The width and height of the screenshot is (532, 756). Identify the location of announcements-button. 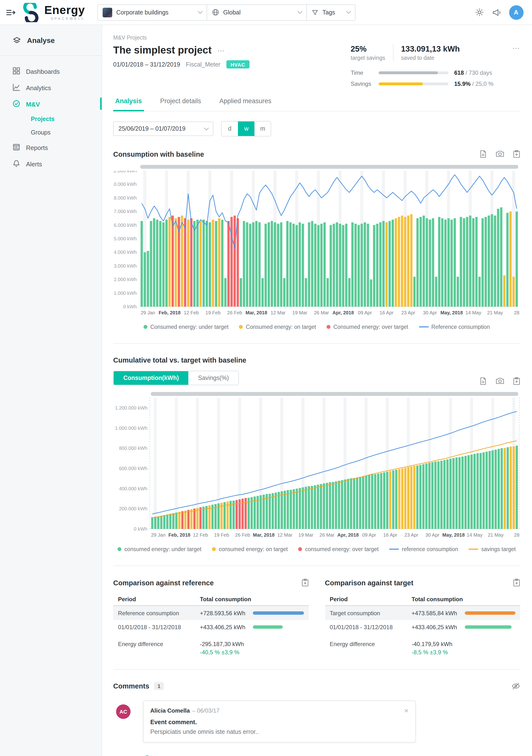
(496, 13).